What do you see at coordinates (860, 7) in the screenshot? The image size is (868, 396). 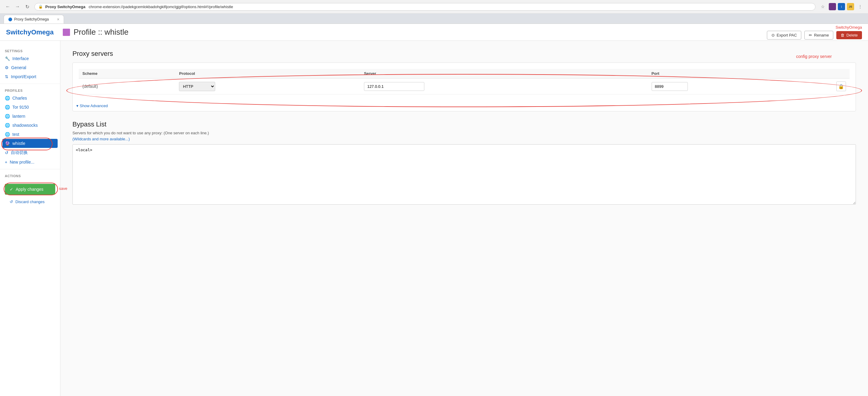 I see `menu-button: ⋮` at bounding box center [860, 7].